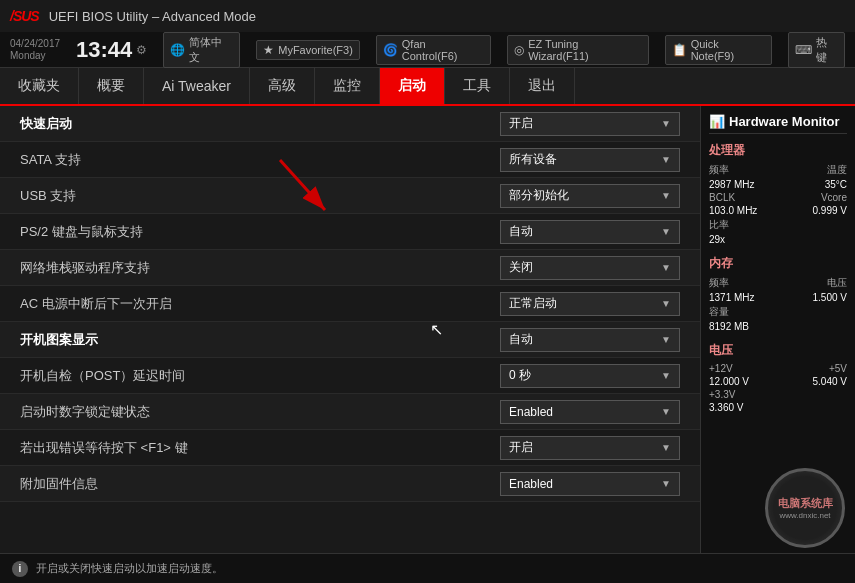 The width and height of the screenshot is (855, 583). What do you see at coordinates (778, 198) in the screenshot?
I see `bclk-row: BCLK Vcore` at bounding box center [778, 198].